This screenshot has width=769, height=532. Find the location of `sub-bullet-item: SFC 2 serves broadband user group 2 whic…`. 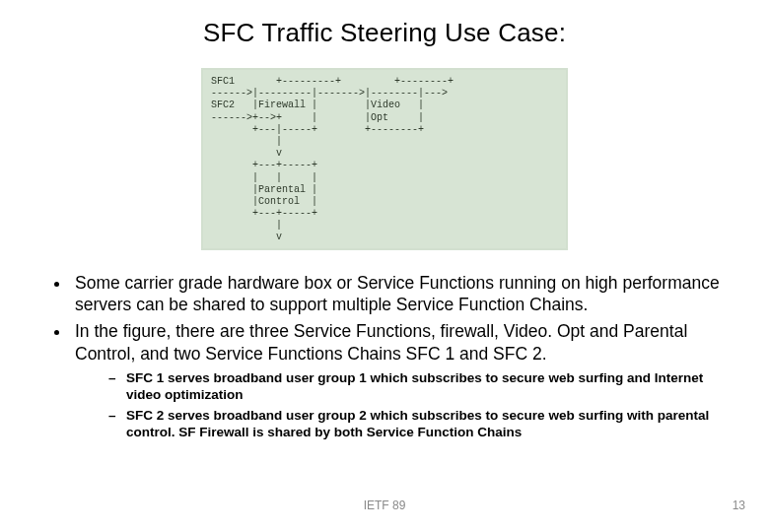

sub-bullet-item: SFC 2 serves broadband user group 2 whic… is located at coordinates (425, 424).